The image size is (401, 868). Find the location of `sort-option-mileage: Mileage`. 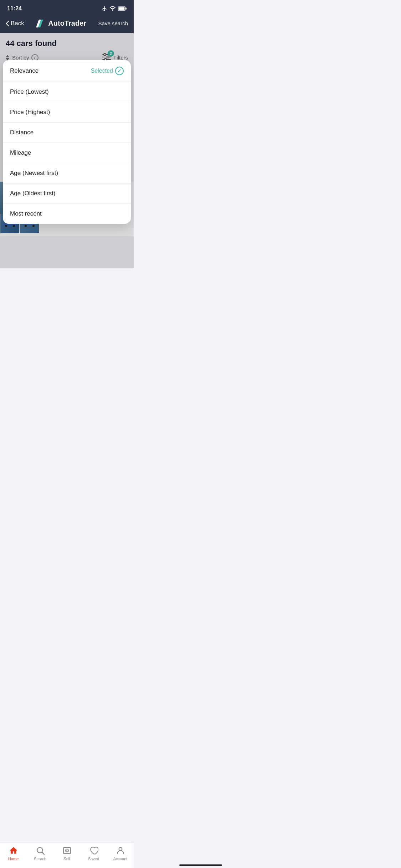

sort-option-mileage: Mileage is located at coordinates (67, 153).